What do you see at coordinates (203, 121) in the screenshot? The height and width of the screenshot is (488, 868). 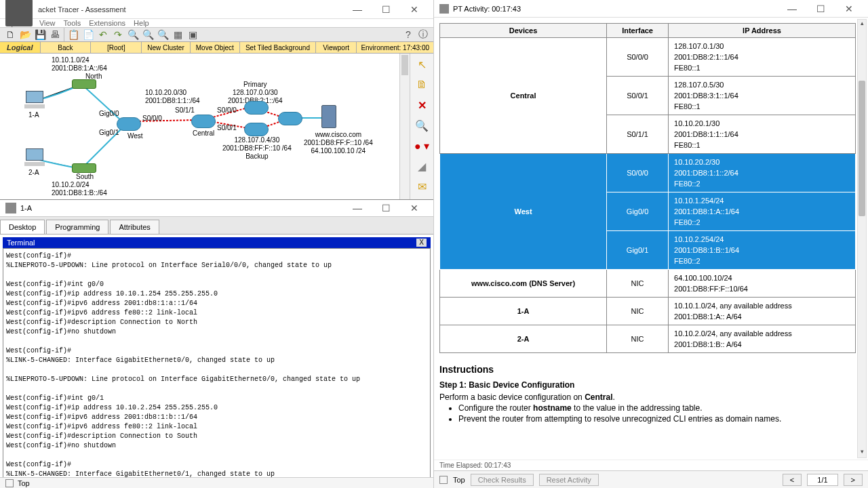 I see `router-central` at bounding box center [203, 121].